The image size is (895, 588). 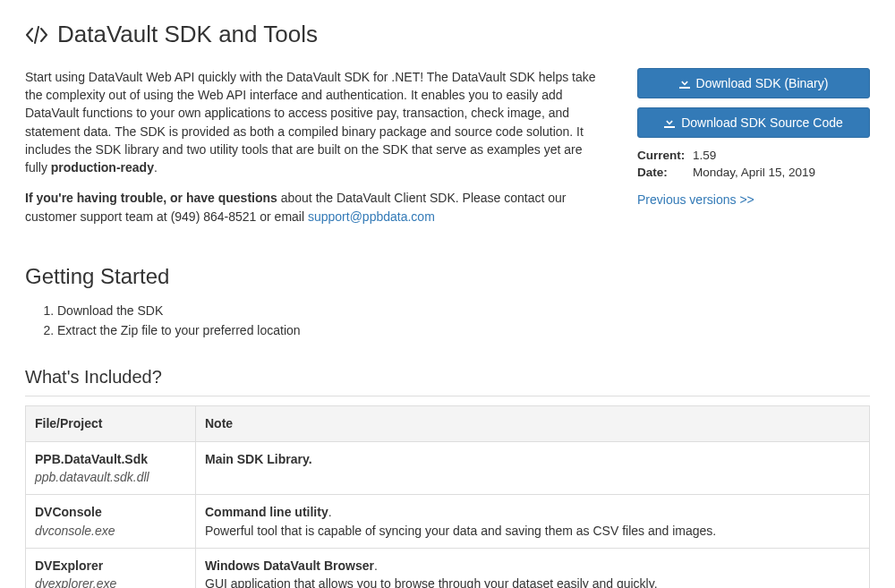 What do you see at coordinates (448, 522) in the screenshot?
I see `table-row: DVConsole dvconsole.exe Command line uti…` at bounding box center [448, 522].